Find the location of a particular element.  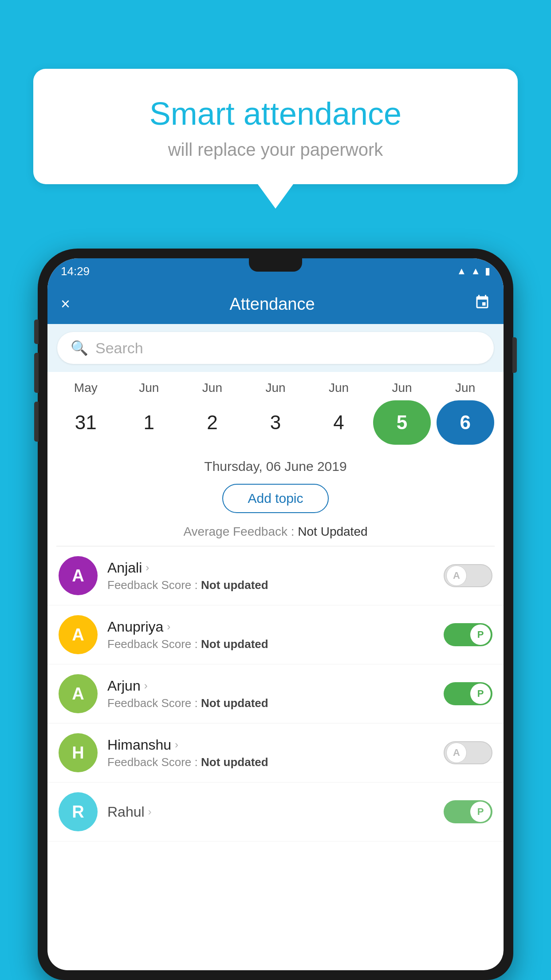

student-name-himanshu: Himanshu › is located at coordinates (276, 745).